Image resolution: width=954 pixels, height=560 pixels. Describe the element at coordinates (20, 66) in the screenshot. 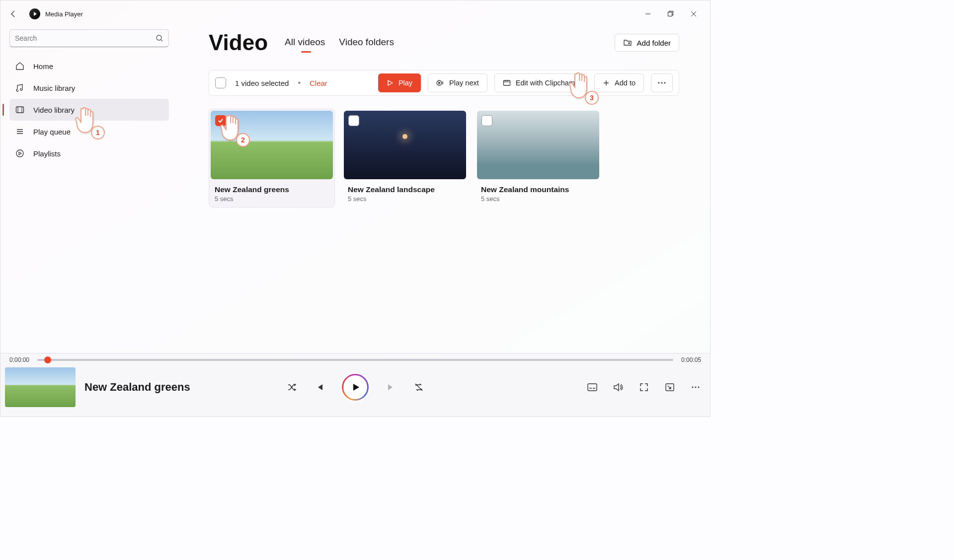

I see `home-icon` at that location.